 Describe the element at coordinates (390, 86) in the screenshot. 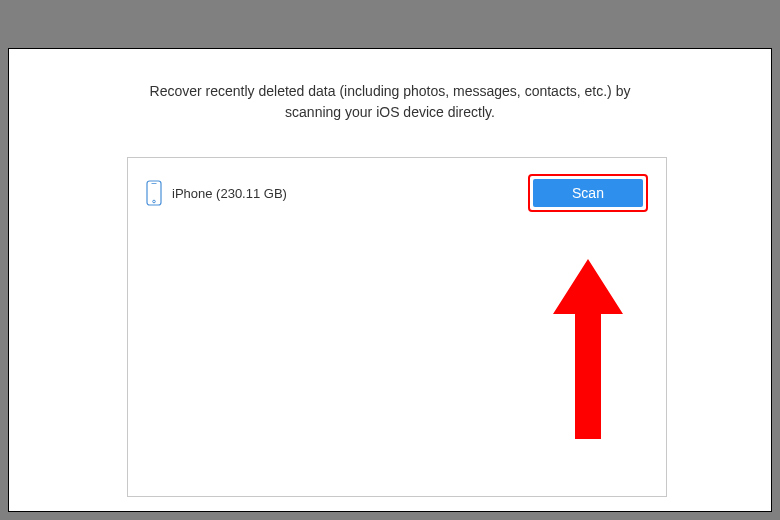

I see `instruction-text: Recover recently deleted data (including…` at that location.